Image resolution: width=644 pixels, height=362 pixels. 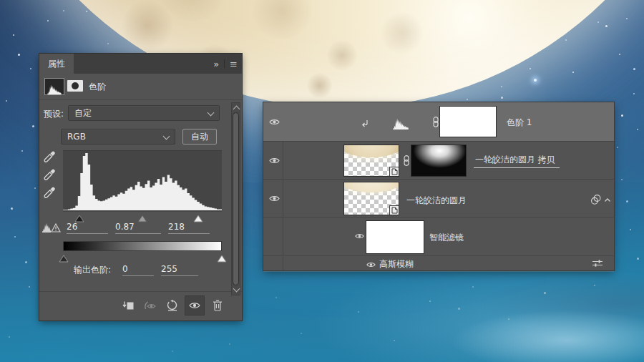 I want to click on link-mask-icon, so click(x=406, y=162).